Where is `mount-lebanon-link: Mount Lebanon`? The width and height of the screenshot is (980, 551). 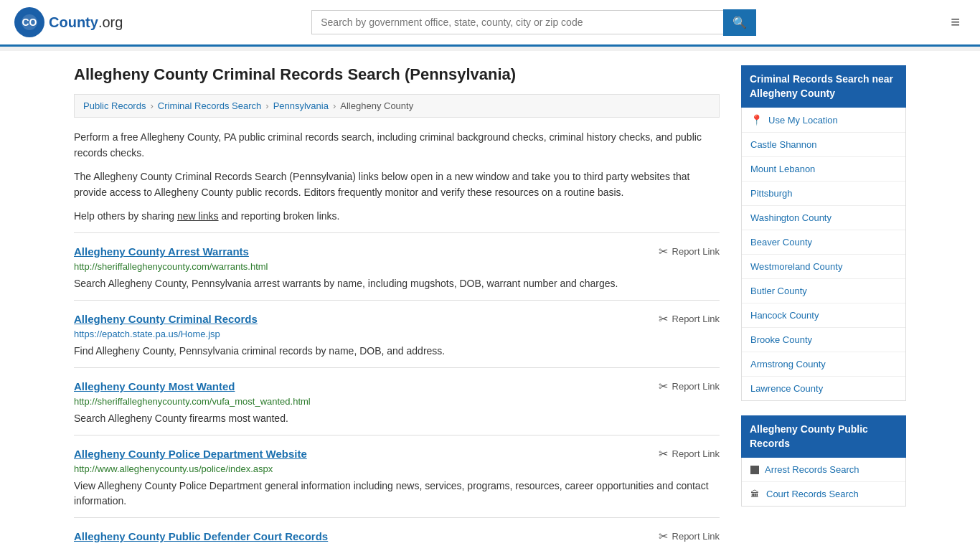
mount-lebanon-link: Mount Lebanon is located at coordinates (783, 169).